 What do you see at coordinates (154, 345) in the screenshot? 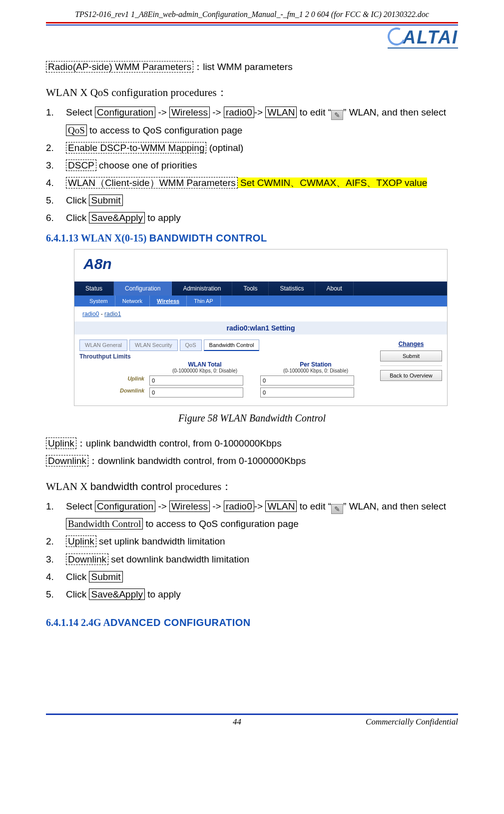
I see `subtab-security: WLAN Security` at bounding box center [154, 345].